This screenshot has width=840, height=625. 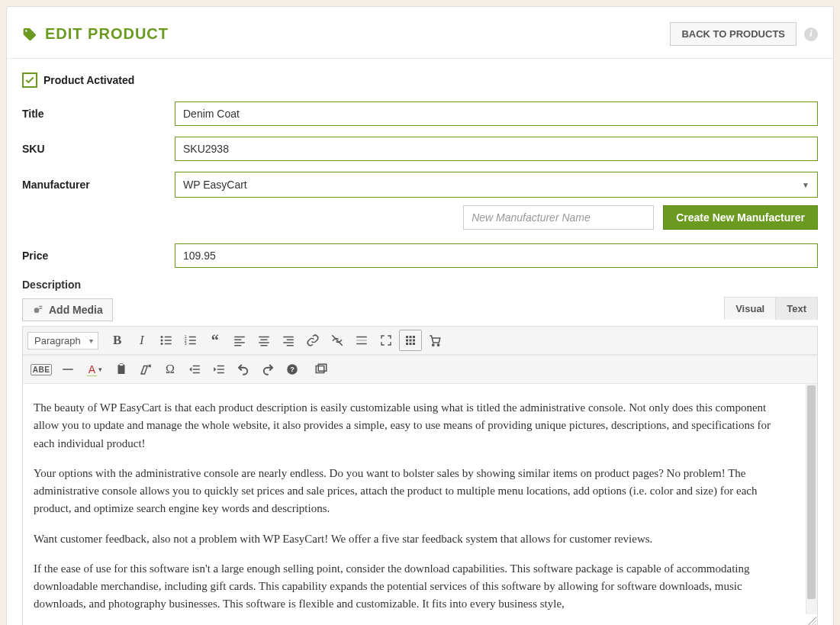 I want to click on help-button: ?, so click(x=292, y=369).